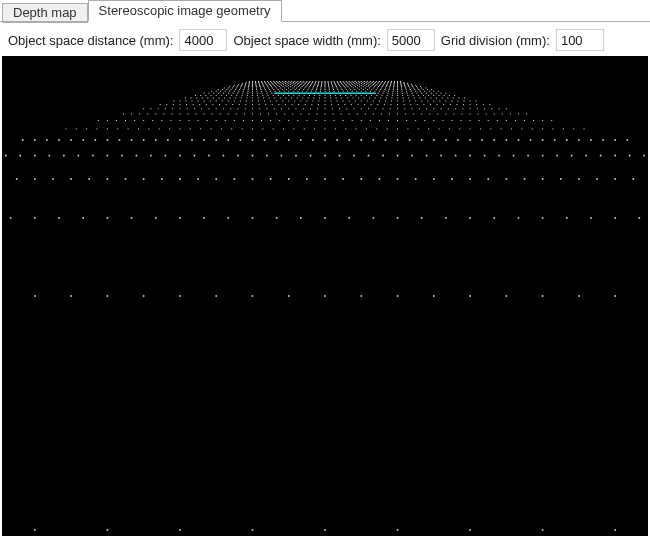 This screenshot has height=538, width=650. Describe the element at coordinates (45, 13) in the screenshot. I see `tab-depth-map: Depth map` at that location.